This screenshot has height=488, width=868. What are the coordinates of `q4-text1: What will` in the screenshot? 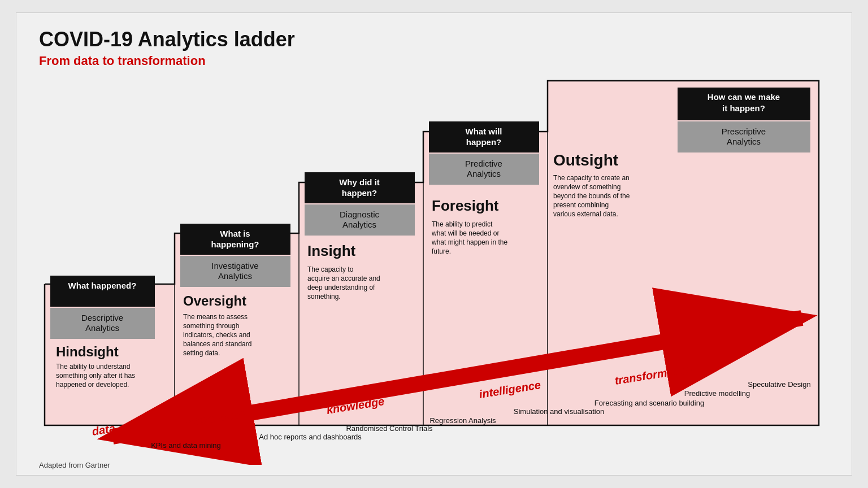 It's located at (484, 131).